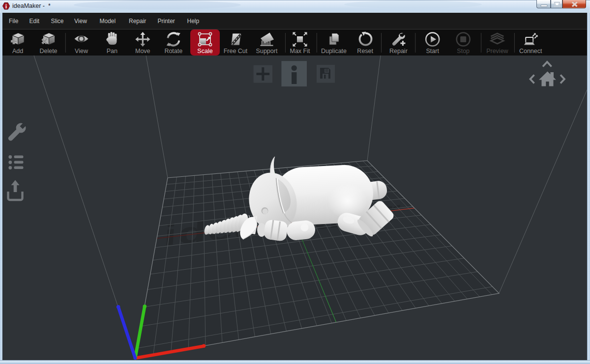 The width and height of the screenshot is (590, 364). Describe the element at coordinates (82, 51) in the screenshot. I see `svg-text: View` at that location.